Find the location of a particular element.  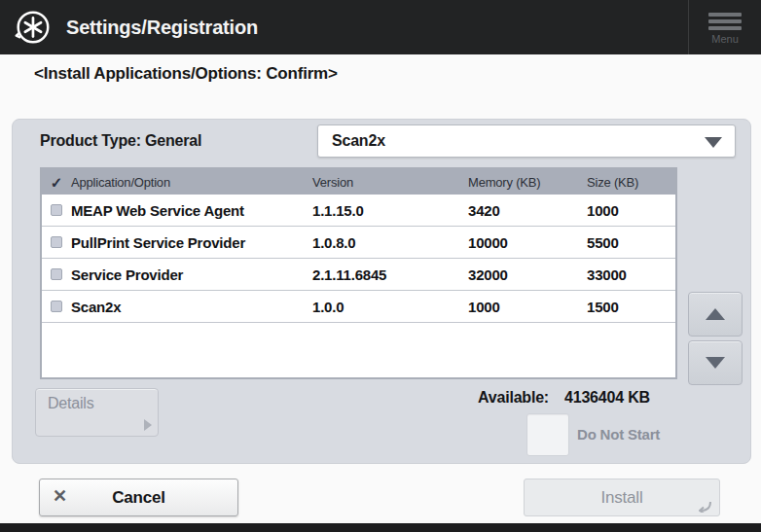

arrow-up-icon is located at coordinates (715, 314).